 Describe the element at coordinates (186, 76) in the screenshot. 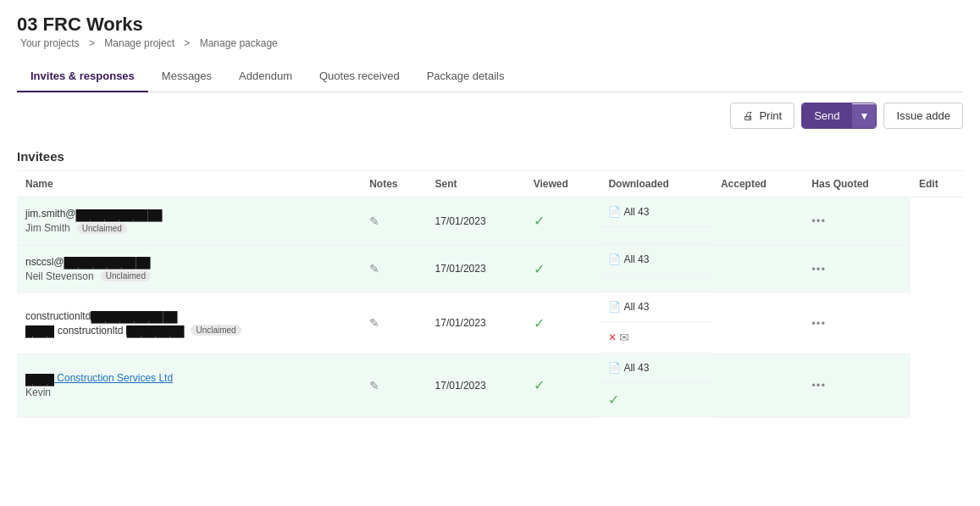

I see `tab-messages: Messages` at that location.